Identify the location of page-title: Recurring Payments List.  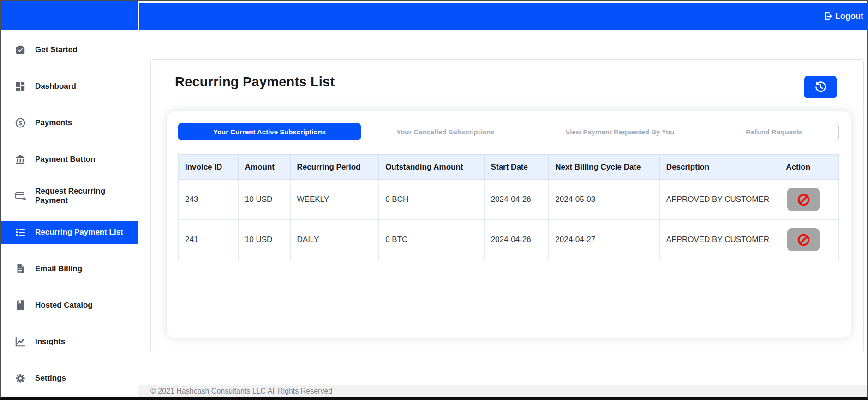
(255, 82).